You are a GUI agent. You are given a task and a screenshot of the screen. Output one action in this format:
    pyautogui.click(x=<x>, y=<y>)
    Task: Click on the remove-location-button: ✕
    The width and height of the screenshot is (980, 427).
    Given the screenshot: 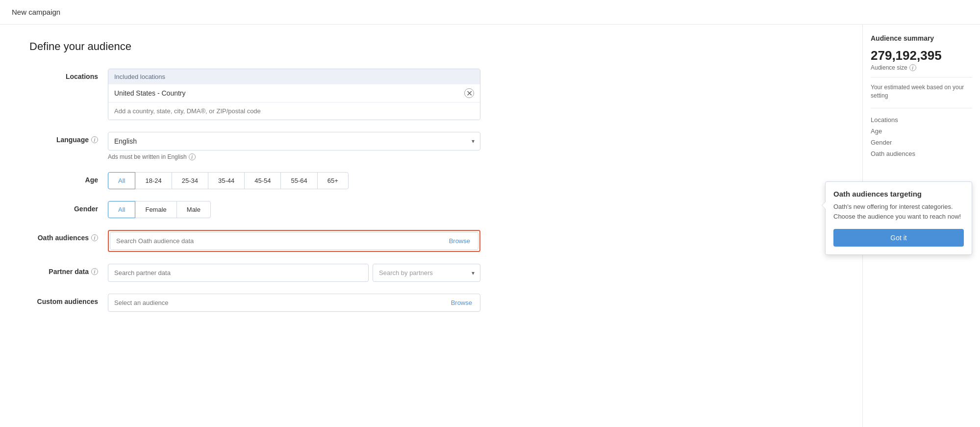 What is the action you would take?
    pyautogui.click(x=469, y=93)
    